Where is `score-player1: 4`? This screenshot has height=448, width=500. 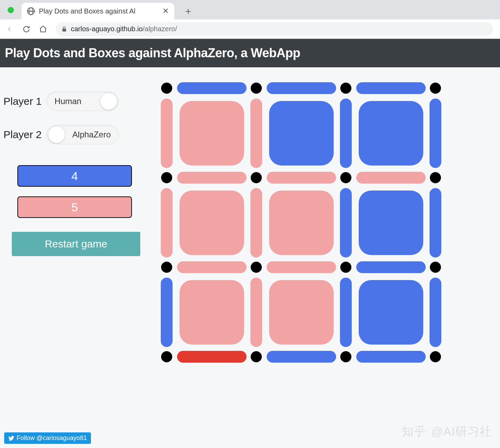 score-player1: 4 is located at coordinates (75, 176).